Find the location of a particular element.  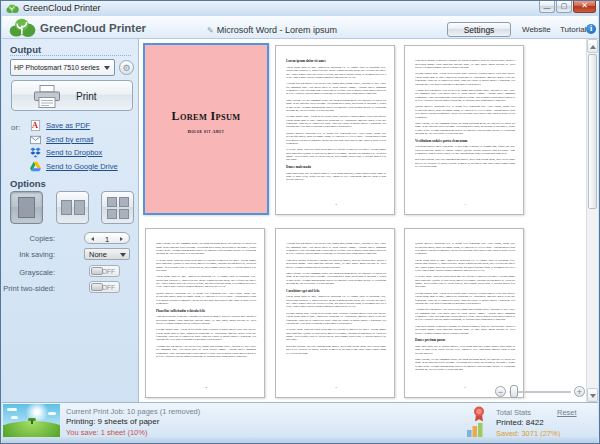

website-link: Website is located at coordinates (536, 30).